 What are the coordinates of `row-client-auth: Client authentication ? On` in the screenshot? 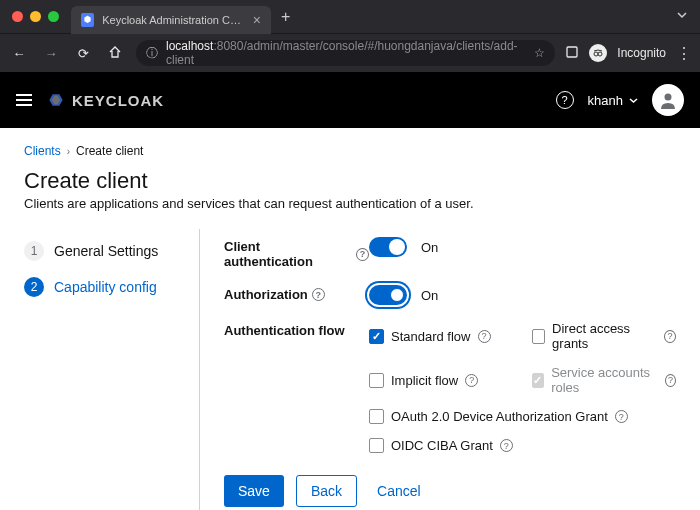 It's located at (450, 253).